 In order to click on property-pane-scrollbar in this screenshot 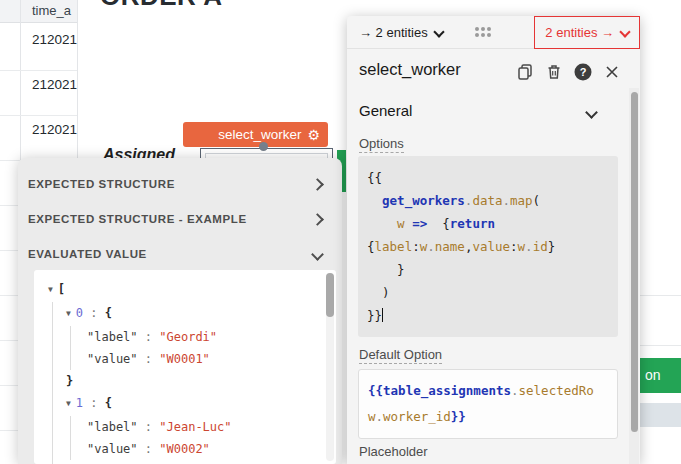, I will do `click(634, 276)`.